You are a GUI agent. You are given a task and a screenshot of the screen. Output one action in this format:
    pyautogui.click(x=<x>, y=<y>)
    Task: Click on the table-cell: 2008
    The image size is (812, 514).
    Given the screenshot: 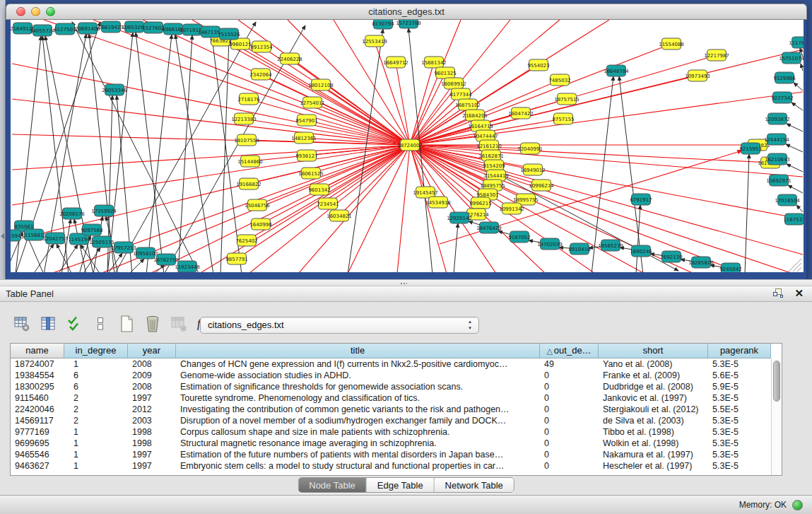 What is the action you would take?
    pyautogui.click(x=152, y=364)
    